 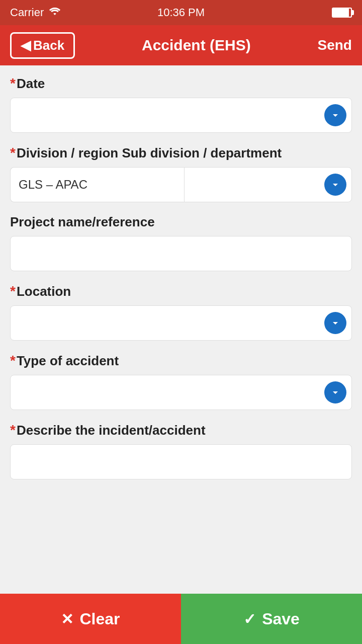 I want to click on back-arrow-icon: ◀, so click(x=26, y=45).